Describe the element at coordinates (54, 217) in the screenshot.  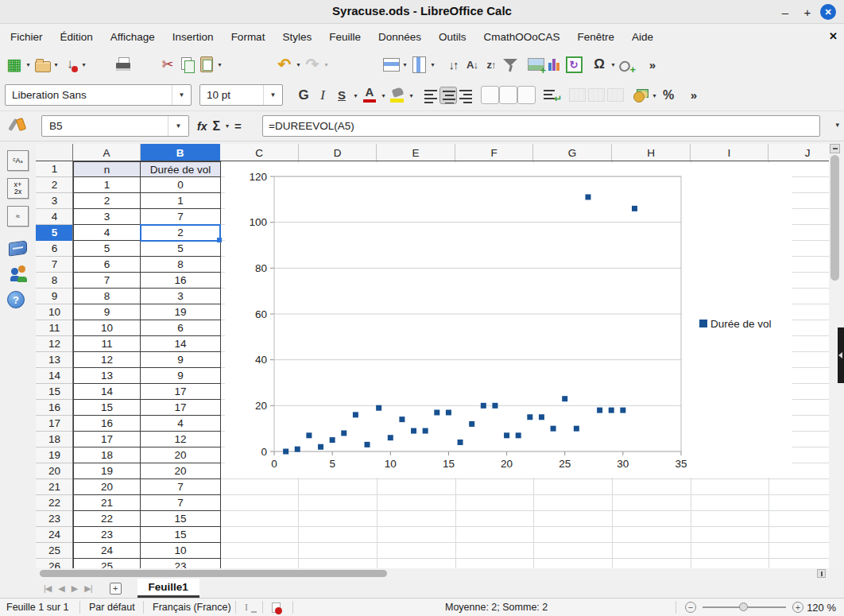
I see `row-header-4: 4` at that location.